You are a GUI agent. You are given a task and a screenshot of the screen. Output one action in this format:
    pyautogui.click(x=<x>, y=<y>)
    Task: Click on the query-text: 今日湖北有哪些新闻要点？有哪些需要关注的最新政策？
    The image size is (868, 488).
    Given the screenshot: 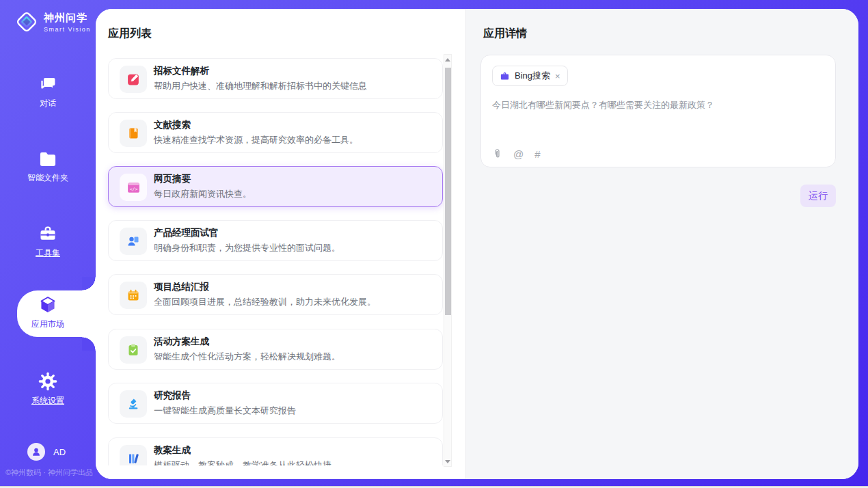 What is the action you would take?
    pyautogui.click(x=659, y=105)
    